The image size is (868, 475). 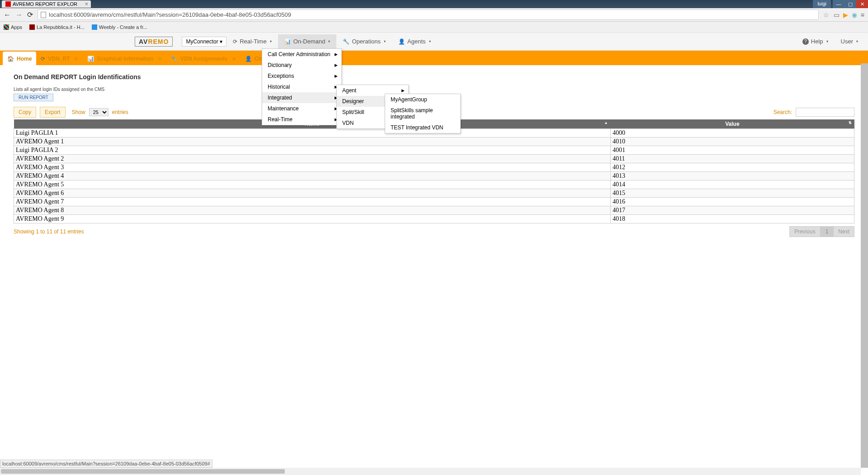 What do you see at coordinates (844, 232) in the screenshot?
I see `next-button: Next` at bounding box center [844, 232].